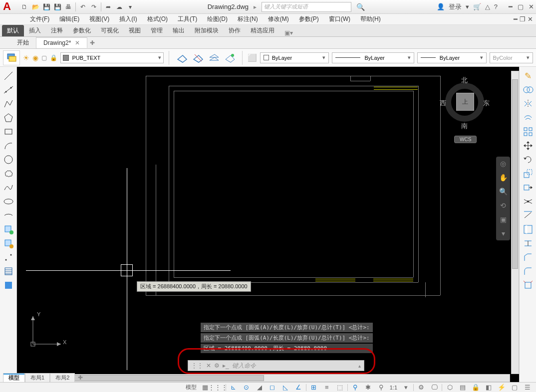 The image size is (536, 392). Describe the element at coordinates (452, 58) in the screenshot. I see `lineweight-combo: ByLayer ▾` at that location.